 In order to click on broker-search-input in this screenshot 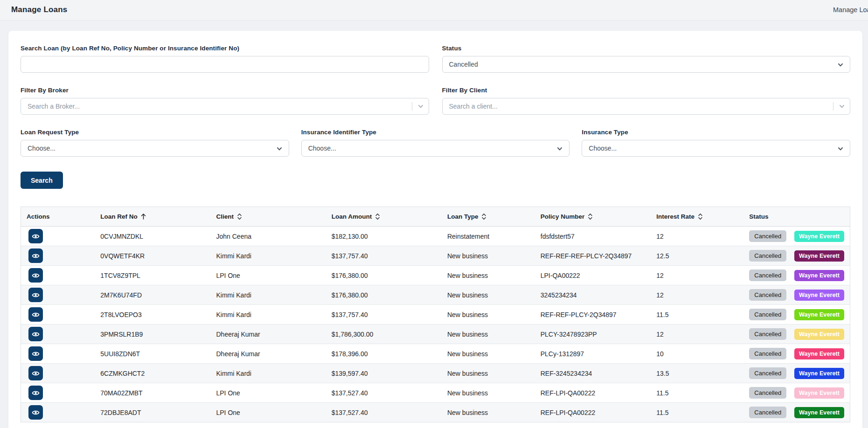, I will do `click(225, 106)`.